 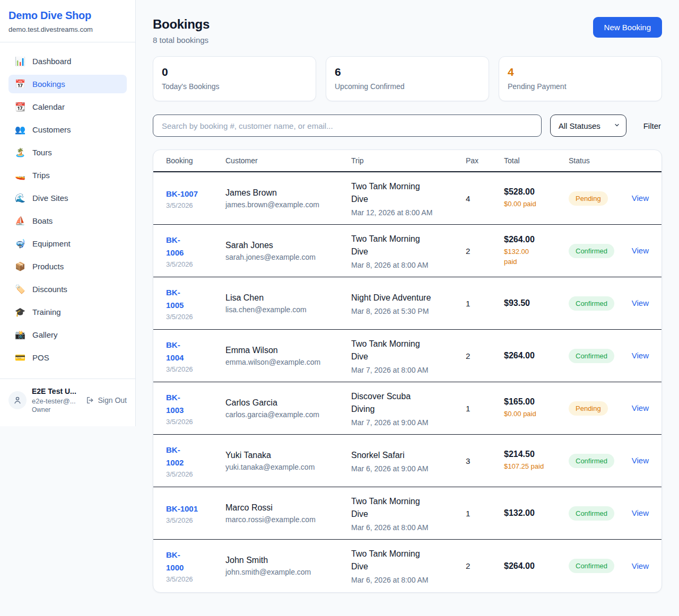 What do you see at coordinates (536, 415) in the screenshot?
I see `paid-amount: $0.00 paid` at bounding box center [536, 415].